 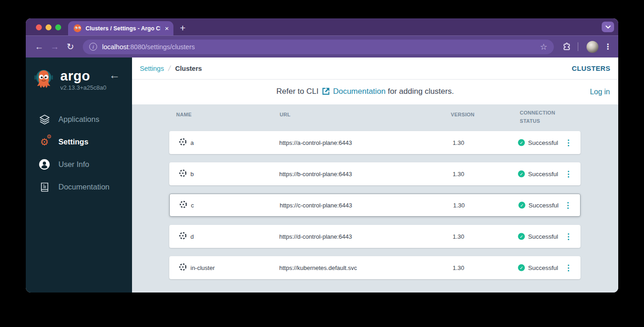 I want to click on sidebar-item-documentation: Documentation, so click(x=79, y=187).